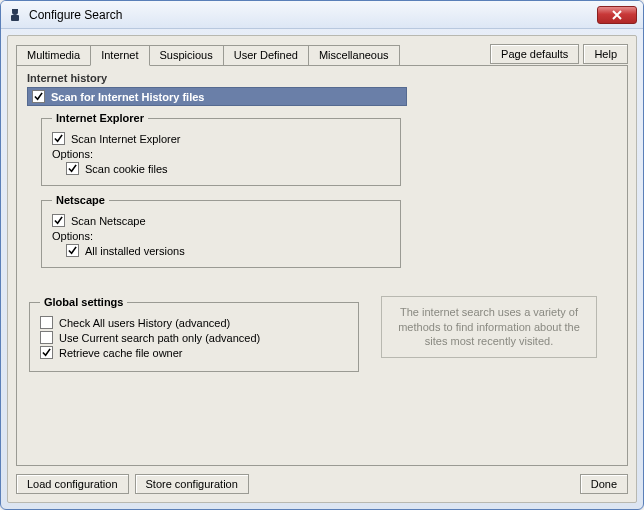  Describe the element at coordinates (58, 138) in the screenshot. I see `ie-scan-checkbox` at that location.